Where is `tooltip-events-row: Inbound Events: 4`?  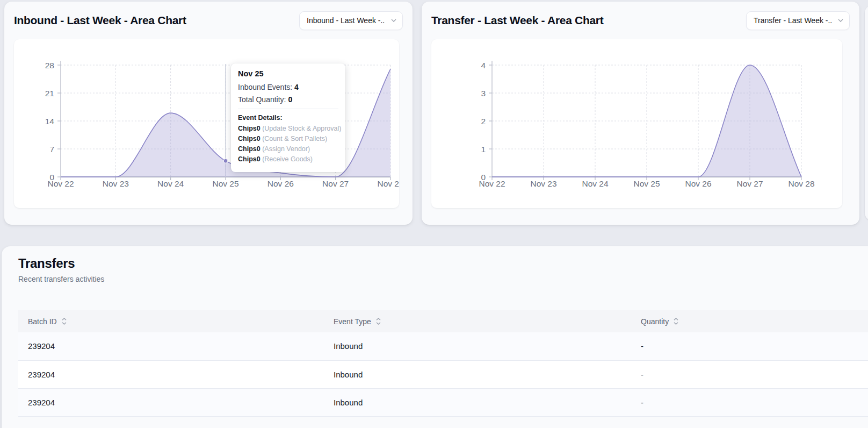 tooltip-events-row: Inbound Events: 4 is located at coordinates (288, 87).